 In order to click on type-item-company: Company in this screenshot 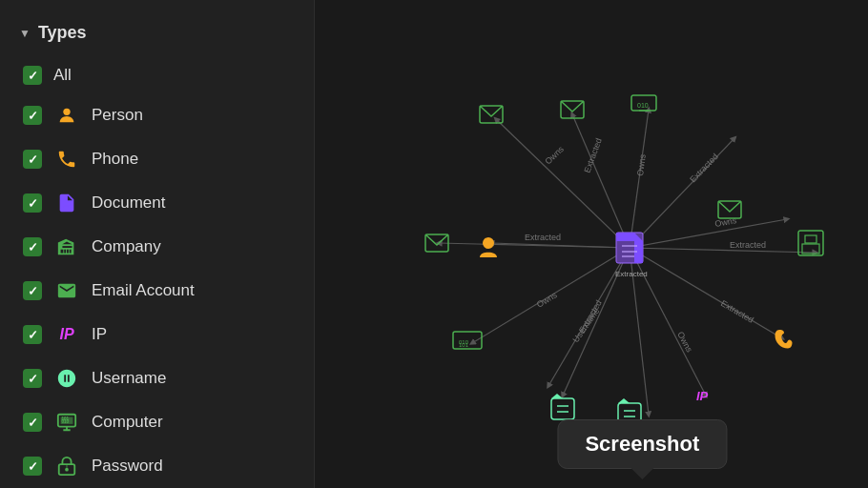, I will do `click(156, 247)`.